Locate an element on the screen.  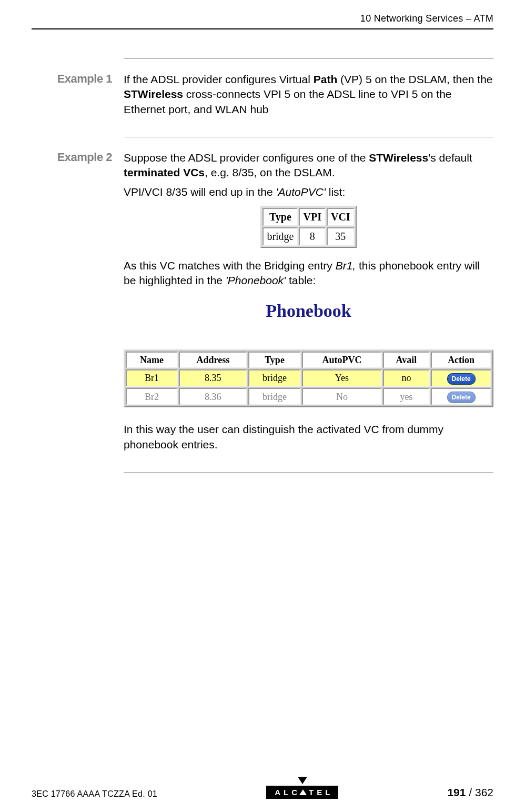
text: list: is located at coordinates (336, 192).